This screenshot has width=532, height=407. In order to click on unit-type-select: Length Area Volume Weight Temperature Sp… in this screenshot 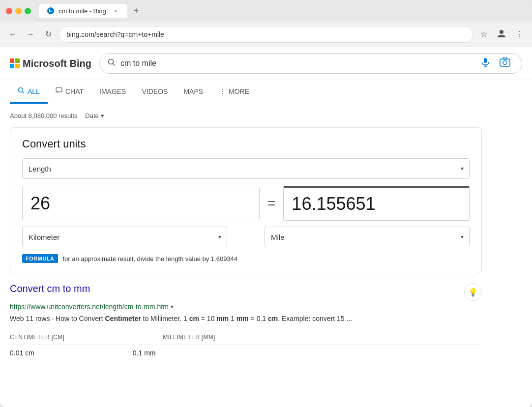, I will do `click(246, 169)`.